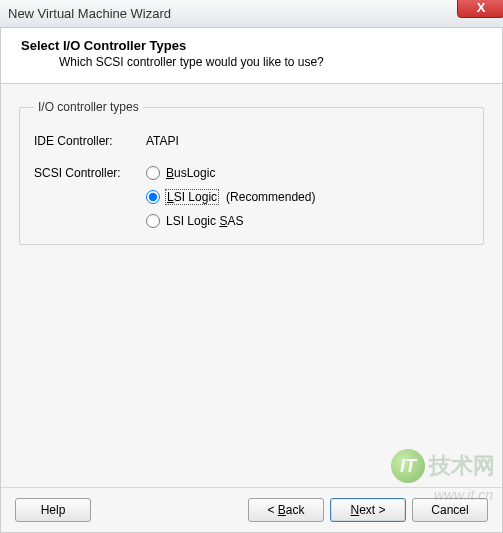 The height and width of the screenshot is (533, 503). What do you see at coordinates (252, 173) in the screenshot?
I see `scsi-row-buslogic: SCSI Controller: BusLogic` at bounding box center [252, 173].